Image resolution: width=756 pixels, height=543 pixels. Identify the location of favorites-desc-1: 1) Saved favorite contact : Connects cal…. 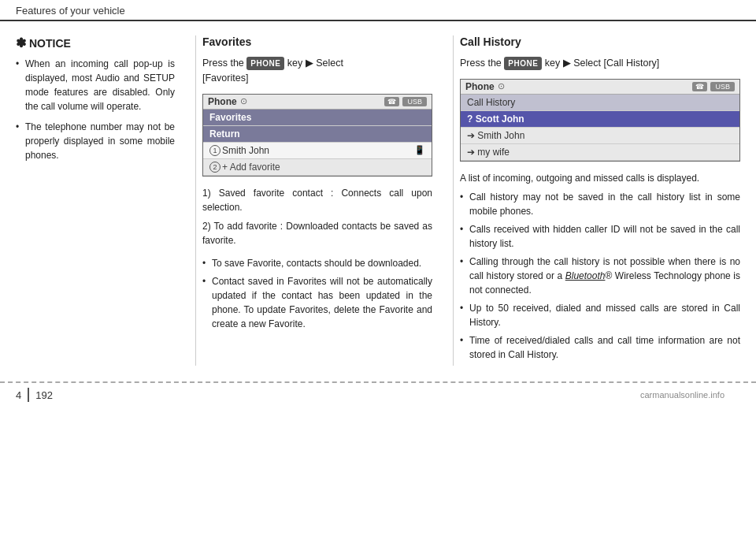
(317, 200).